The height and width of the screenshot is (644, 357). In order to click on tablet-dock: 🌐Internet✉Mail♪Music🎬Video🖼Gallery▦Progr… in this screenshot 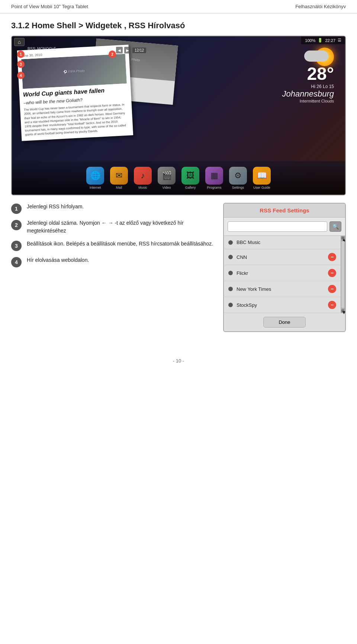, I will do `click(178, 178)`.